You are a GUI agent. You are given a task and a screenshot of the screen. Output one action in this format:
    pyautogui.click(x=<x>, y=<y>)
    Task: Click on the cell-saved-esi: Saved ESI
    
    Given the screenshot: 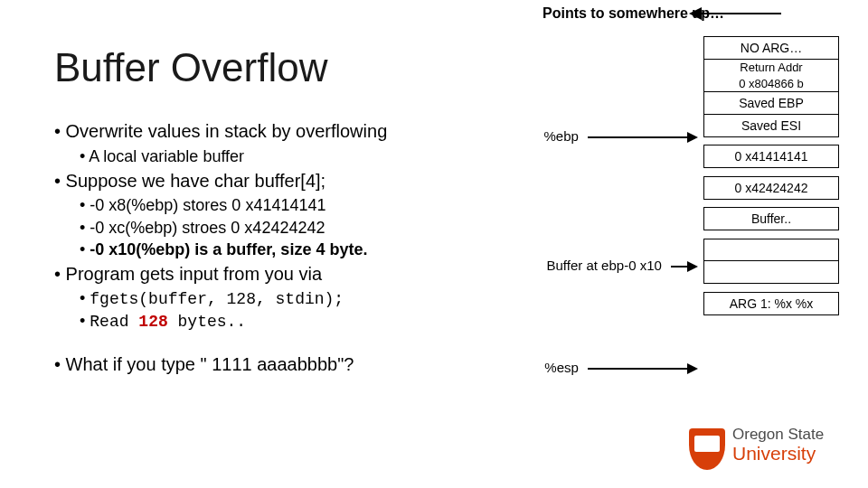 What is the action you would take?
    pyautogui.click(x=771, y=126)
    